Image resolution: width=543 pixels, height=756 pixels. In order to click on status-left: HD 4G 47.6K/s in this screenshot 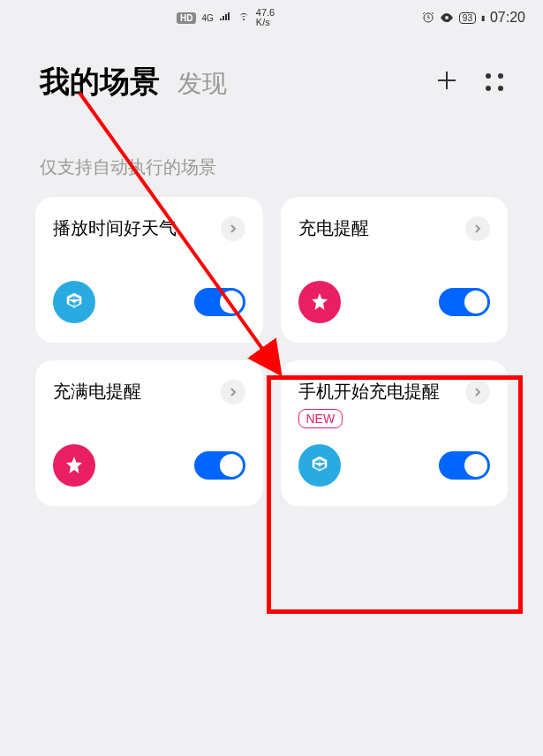, I will do `click(226, 18)`.